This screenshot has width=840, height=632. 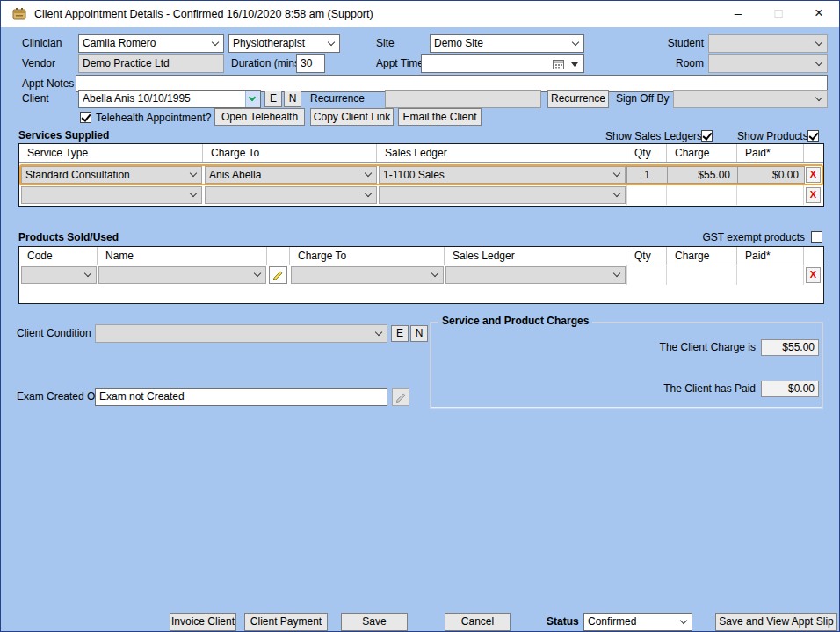 What do you see at coordinates (702, 256) in the screenshot?
I see `products-col-charge: Charge` at bounding box center [702, 256].